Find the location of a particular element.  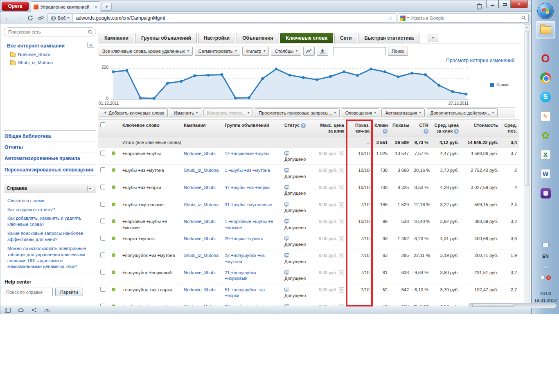

closed-tabs-trash-icon is located at coordinates (479, 7).